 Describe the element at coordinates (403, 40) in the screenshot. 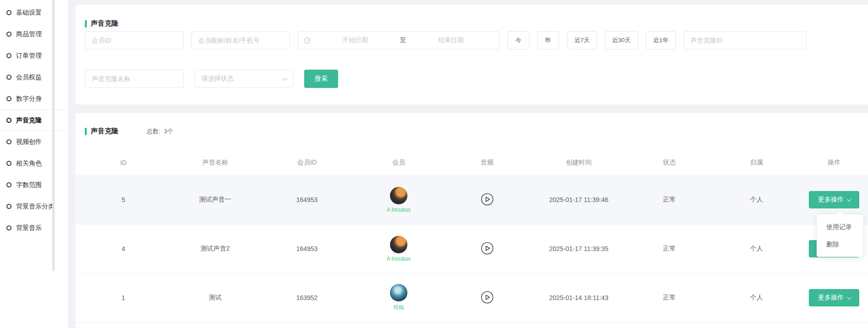

I see `date-separator: 至` at that location.